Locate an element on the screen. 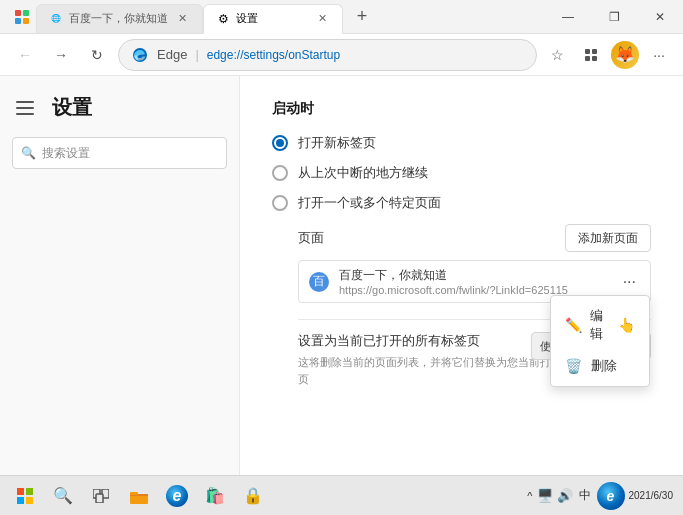 This screenshot has width=683, height=515. cursor-icon: 👆 is located at coordinates (626, 325).